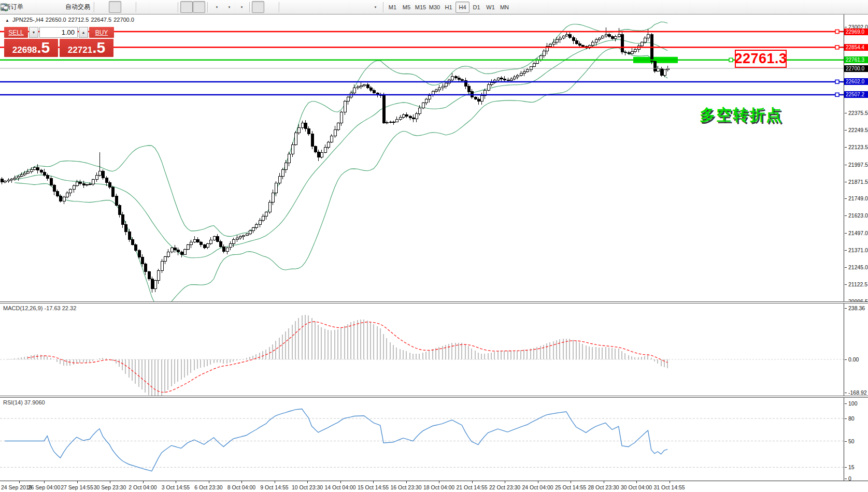 This screenshot has height=492, width=868. I want to click on auto-scroll-button, so click(187, 7).